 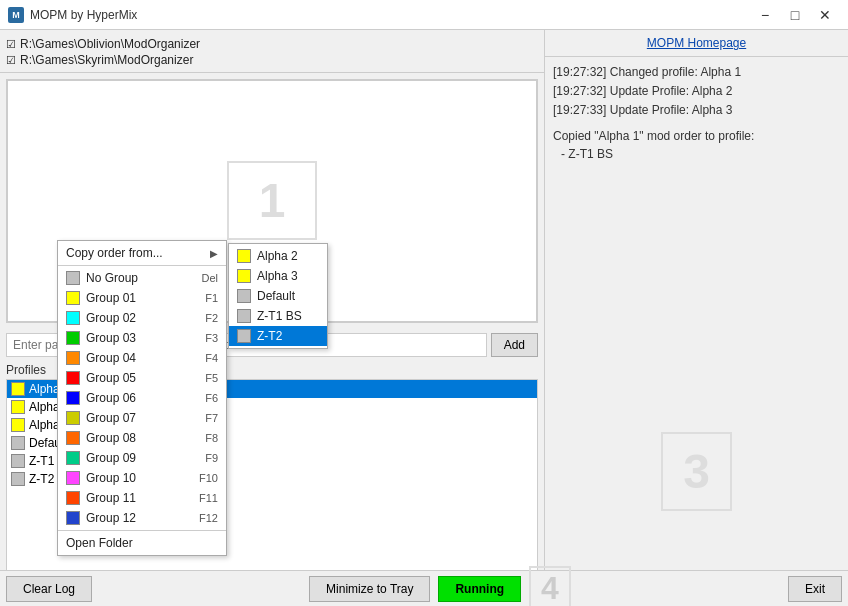 I want to click on submenu-item-z-t1-bs: Z-T1 BS, so click(x=278, y=316).